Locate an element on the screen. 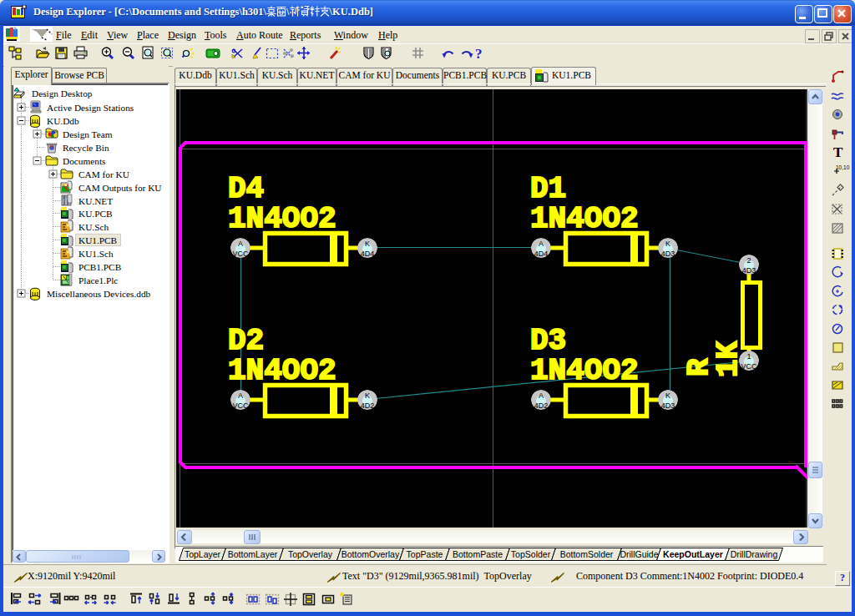 Image resolution: width=855 pixels, height=616 pixels. svg-text: 2 is located at coordinates (748, 260).